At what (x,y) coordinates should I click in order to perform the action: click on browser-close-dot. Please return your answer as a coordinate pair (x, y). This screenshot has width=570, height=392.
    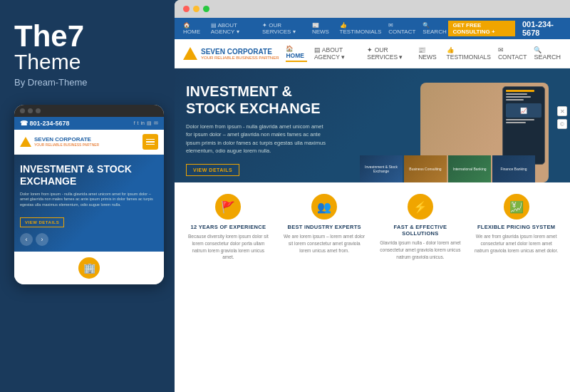
    Looking at the image, I should click on (187, 9).